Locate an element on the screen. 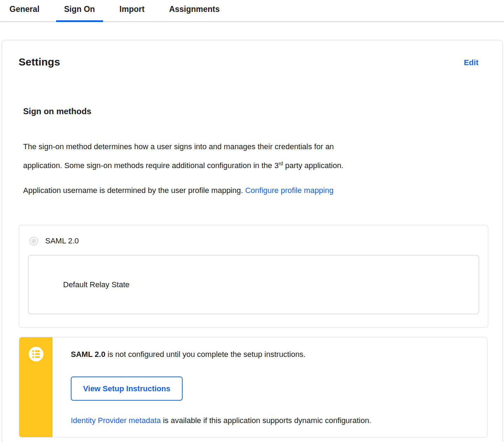 The image size is (504, 442). metadata-note-rest: is available if this application support… is located at coordinates (266, 420).